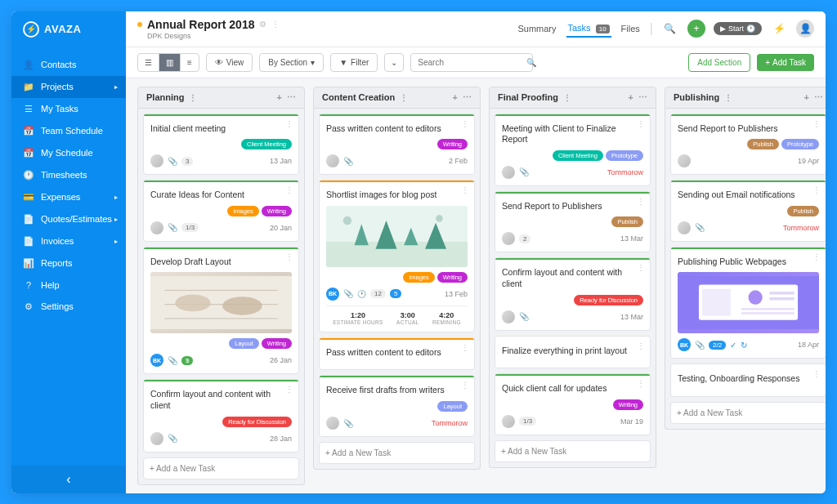 Image resolution: width=837 pixels, height=504 pixels. What do you see at coordinates (748, 211) in the screenshot?
I see `task-card: ⋮Sending out Email notificationsPublish📎…` at bounding box center [748, 211].